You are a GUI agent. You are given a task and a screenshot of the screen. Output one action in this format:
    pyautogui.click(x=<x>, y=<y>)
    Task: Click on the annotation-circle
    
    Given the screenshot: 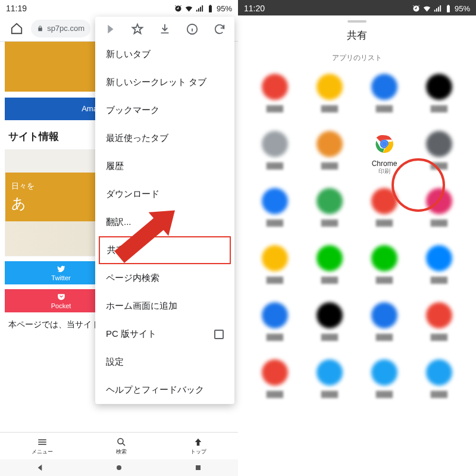 What is the action you would take?
    pyautogui.click(x=418, y=185)
    